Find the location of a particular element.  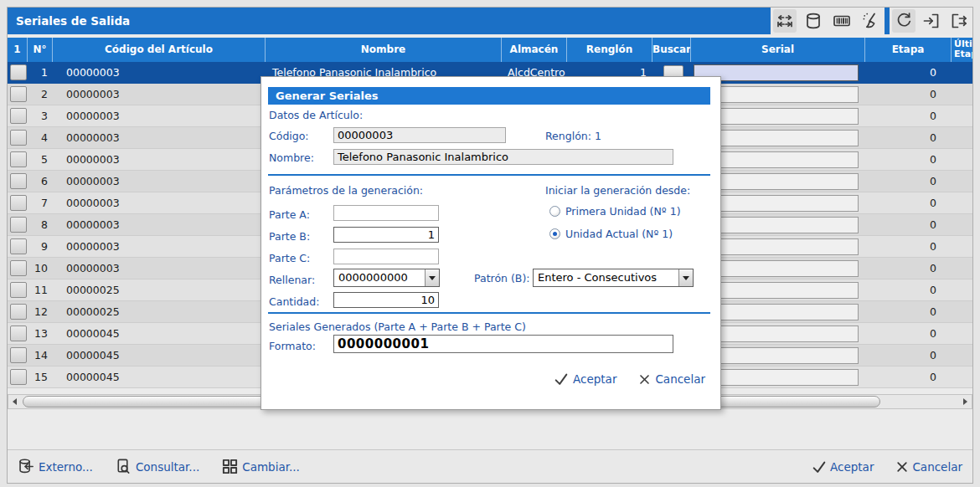

row-number: 3 is located at coordinates (40, 116).